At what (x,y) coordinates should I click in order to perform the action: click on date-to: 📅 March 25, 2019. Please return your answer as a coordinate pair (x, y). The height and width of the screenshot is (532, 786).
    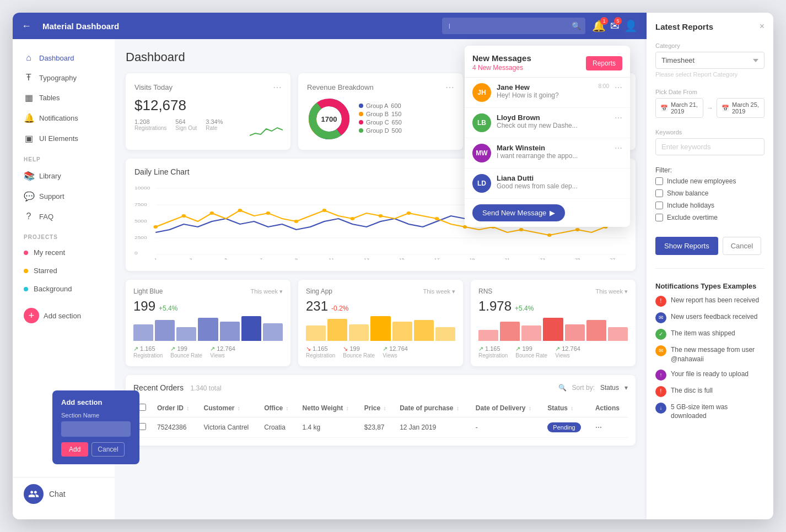
    Looking at the image, I should click on (741, 108).